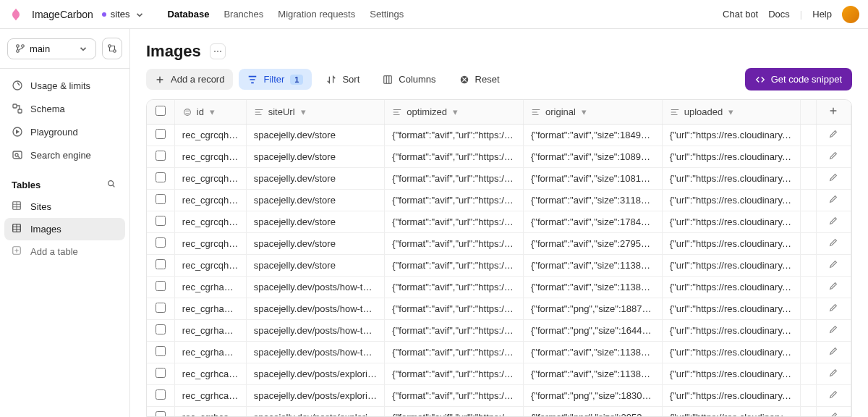  I want to click on nav-settings: Settings, so click(386, 14).